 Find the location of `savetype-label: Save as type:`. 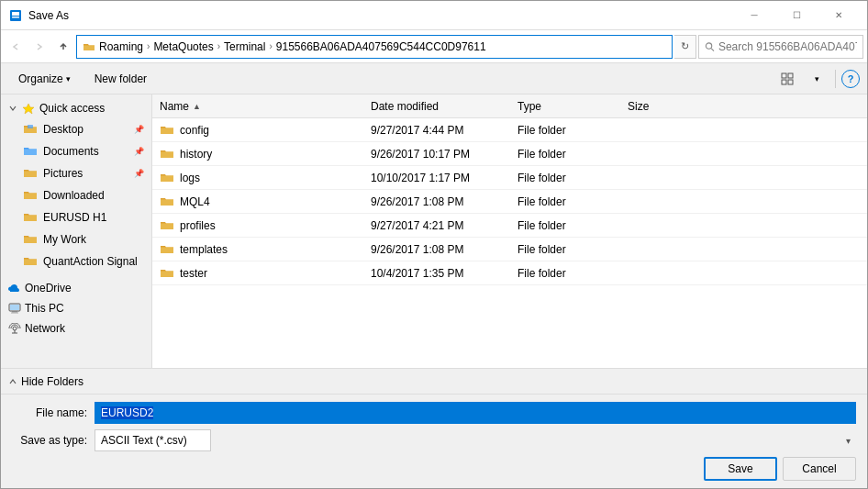

savetype-label: Save as type: is located at coordinates (53, 440).